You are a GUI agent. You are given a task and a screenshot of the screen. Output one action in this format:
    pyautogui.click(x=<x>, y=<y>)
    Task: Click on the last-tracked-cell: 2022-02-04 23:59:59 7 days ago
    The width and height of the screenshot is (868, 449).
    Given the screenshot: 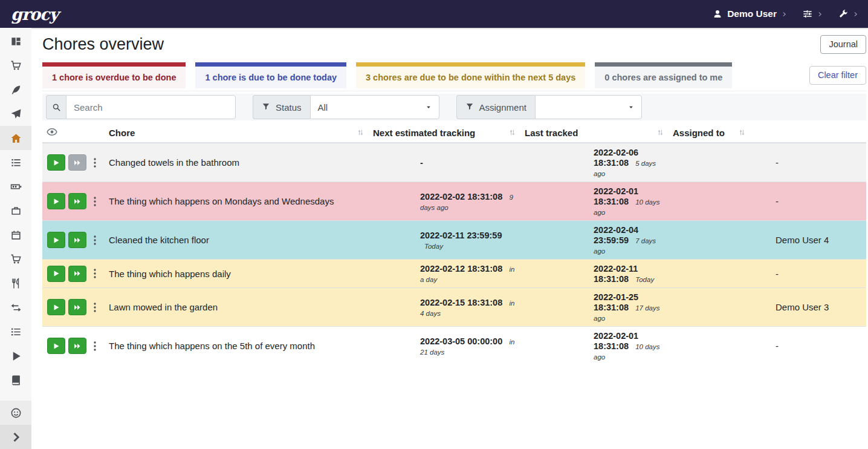 What is the action you would take?
    pyautogui.click(x=594, y=240)
    